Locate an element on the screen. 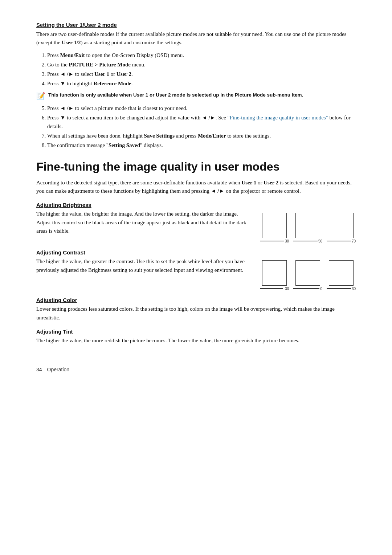  brightness-track-1: 30 is located at coordinates (274, 241).